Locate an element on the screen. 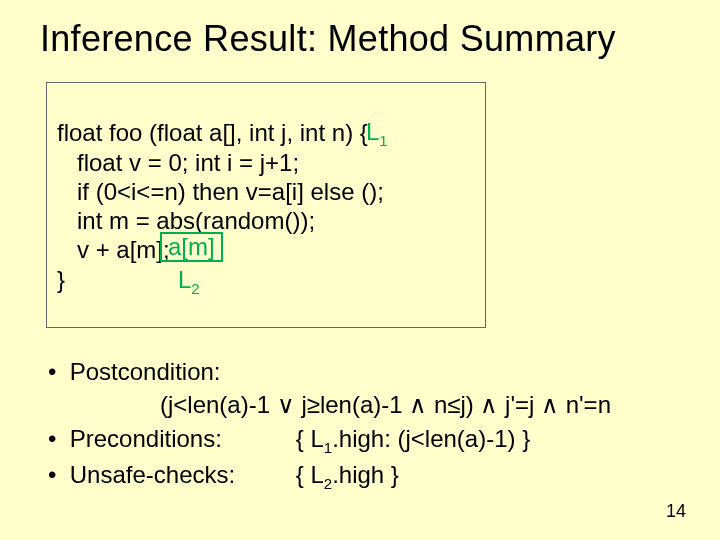 The width and height of the screenshot is (720, 540). postcondition-label: Postcondition: is located at coordinates (146, 372).